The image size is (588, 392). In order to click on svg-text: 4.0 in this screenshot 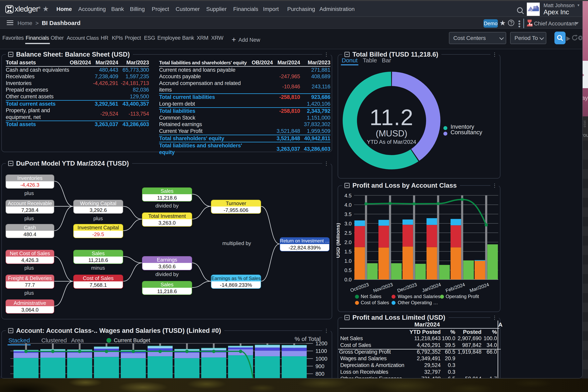, I will do `click(348, 205)`.